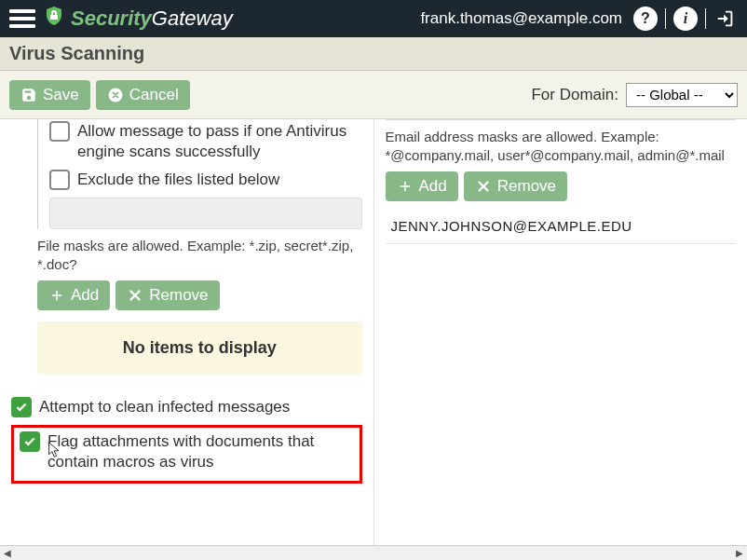  Describe the element at coordinates (522, 19) in the screenshot. I see `user-email: frank.thomas@example.com` at that location.